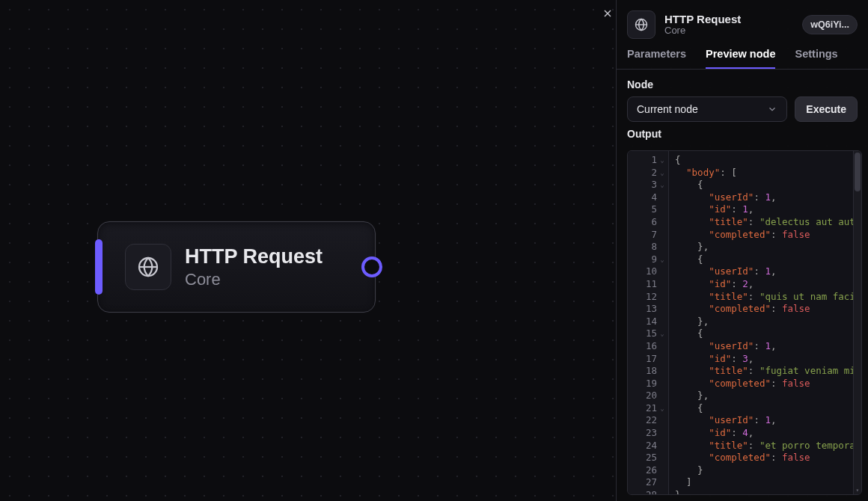 The height and width of the screenshot is (501, 868). I want to click on node-output-port, so click(372, 267).